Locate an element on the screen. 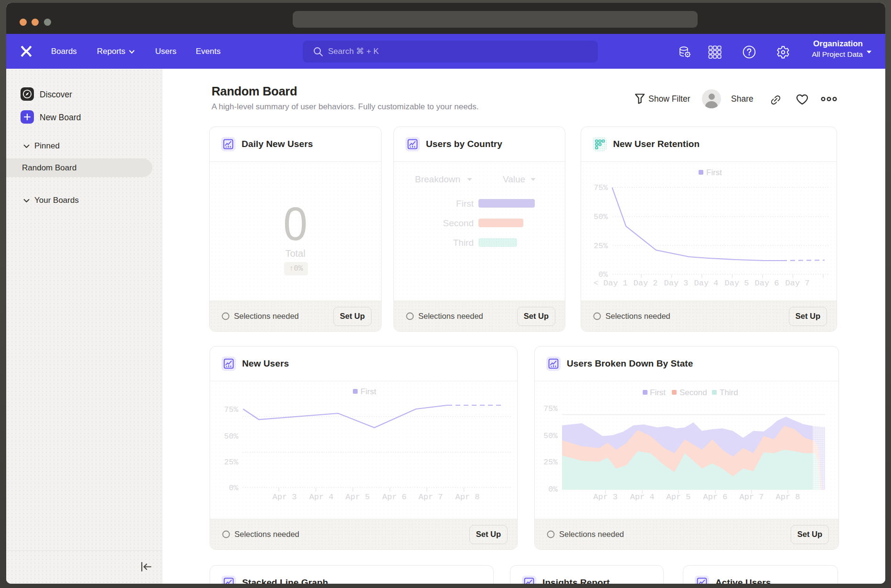 This screenshot has height=588, width=891. svg-text: Day 4 is located at coordinates (706, 284).